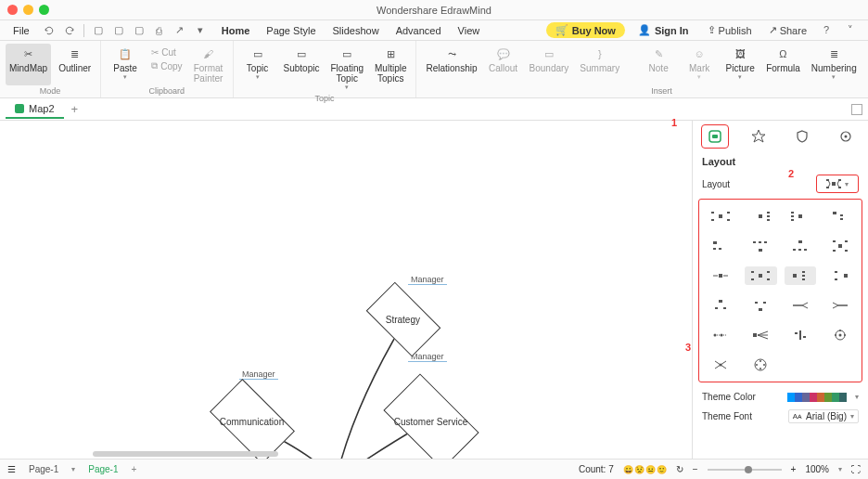 This screenshot has width=868, height=479. Describe the element at coordinates (75, 110) in the screenshot. I see `add-tab-button: +` at that location.